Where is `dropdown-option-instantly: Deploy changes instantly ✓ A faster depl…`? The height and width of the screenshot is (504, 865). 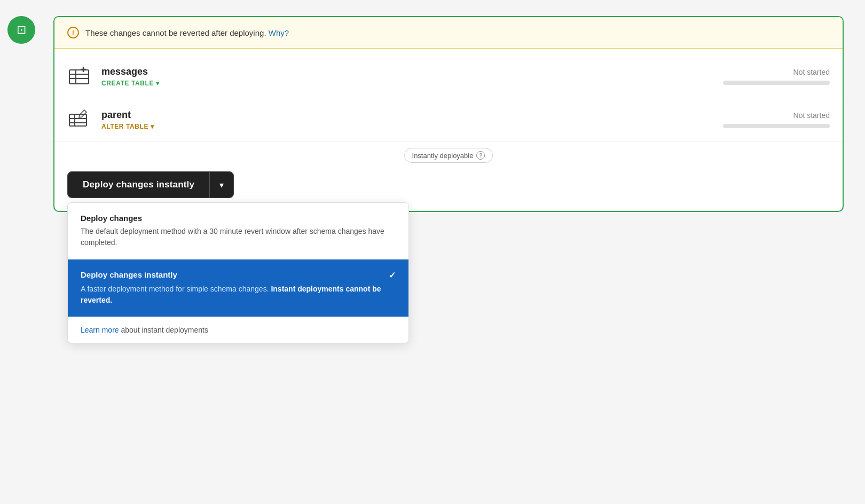
dropdown-option-instantly: Deploy changes instantly ✓ A faster depl… is located at coordinates (238, 288).